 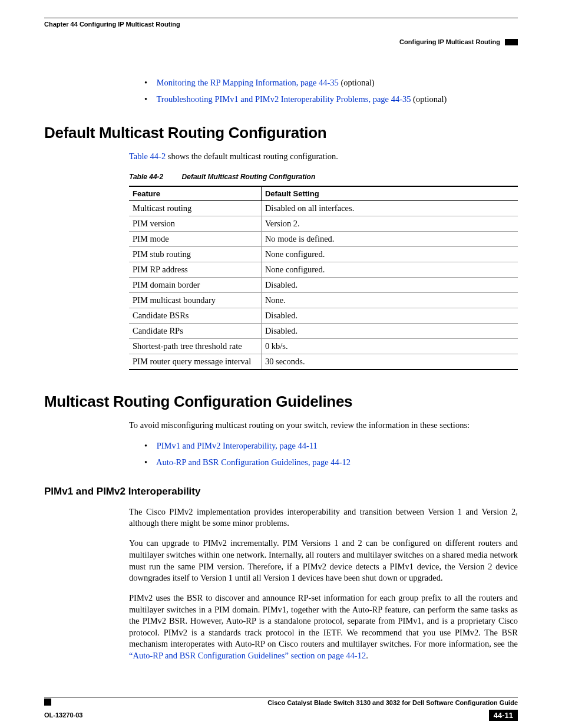 What do you see at coordinates (323, 193) in the screenshot?
I see `table-header-row: Feature Default Setting` at bounding box center [323, 193].